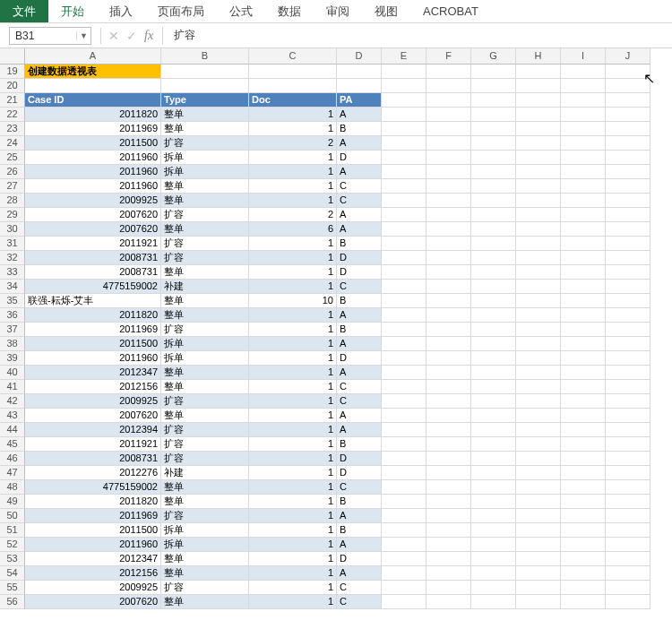 The image size is (672, 629). What do you see at coordinates (93, 272) in the screenshot?
I see `cell-case-id: 2008731` at bounding box center [93, 272].